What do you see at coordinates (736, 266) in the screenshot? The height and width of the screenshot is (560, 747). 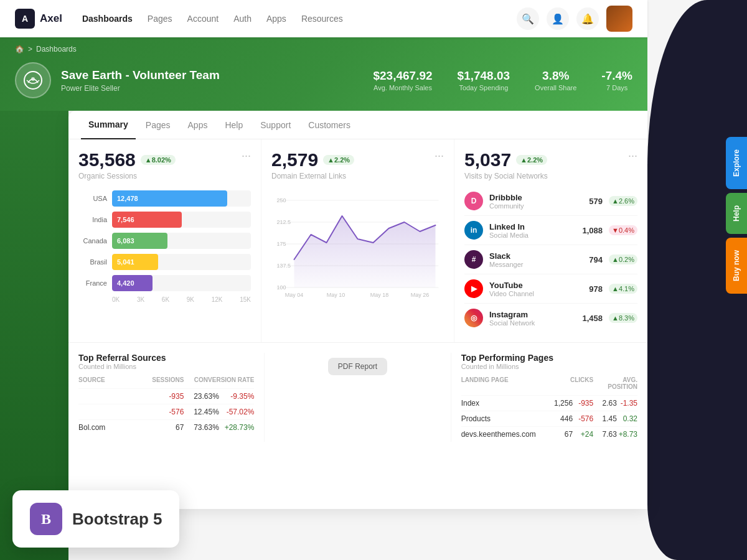 I see `buy-now-pill: Buy now` at bounding box center [736, 266].